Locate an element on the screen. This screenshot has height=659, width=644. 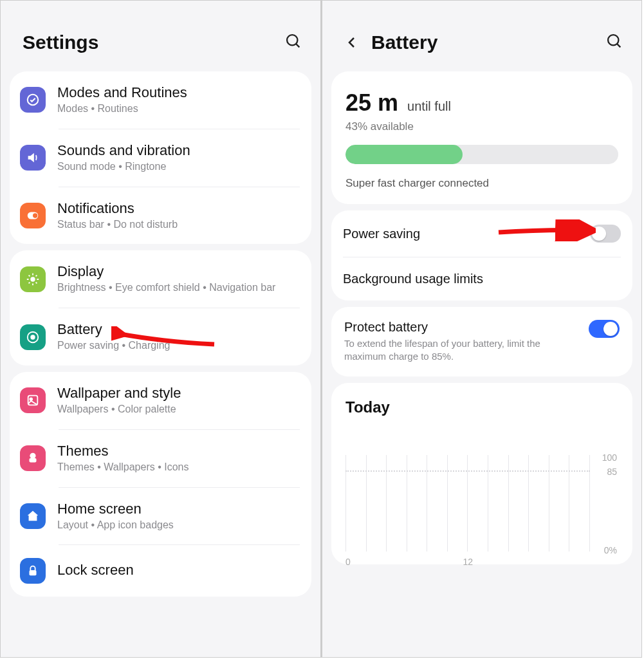
protect-battery-title: Protect battery is located at coordinates (461, 327).